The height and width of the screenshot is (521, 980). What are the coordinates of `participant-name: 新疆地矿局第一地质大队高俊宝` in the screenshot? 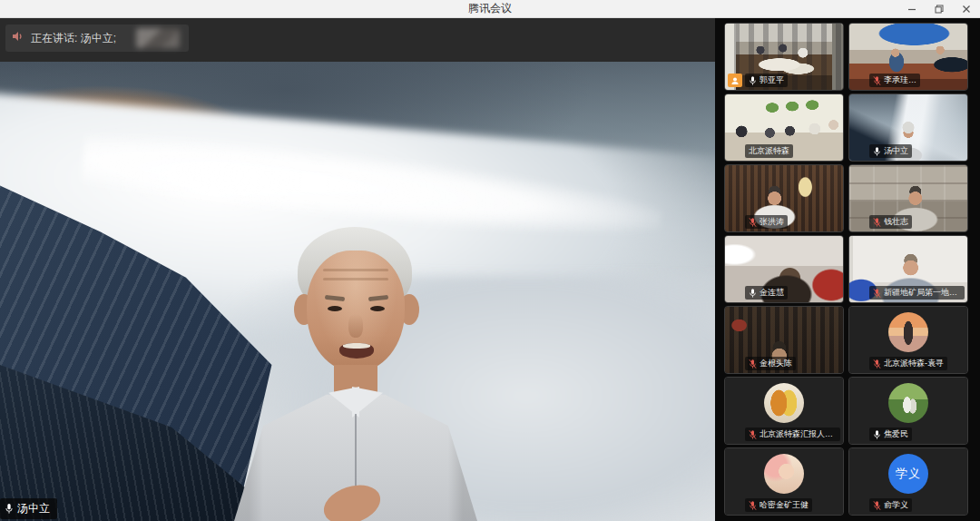 It's located at (922, 292).